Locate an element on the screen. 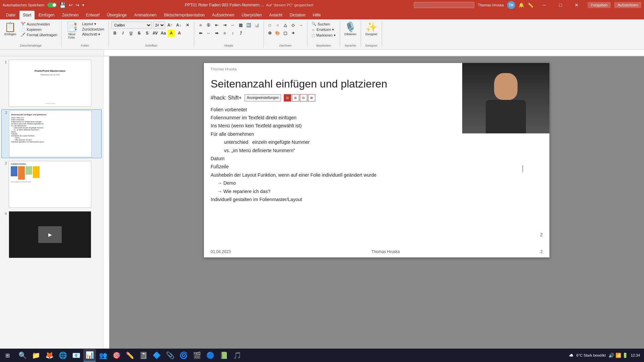 The height and width of the screenshot is (362, 644). taskbar-edge: 🔵 is located at coordinates (210, 355).